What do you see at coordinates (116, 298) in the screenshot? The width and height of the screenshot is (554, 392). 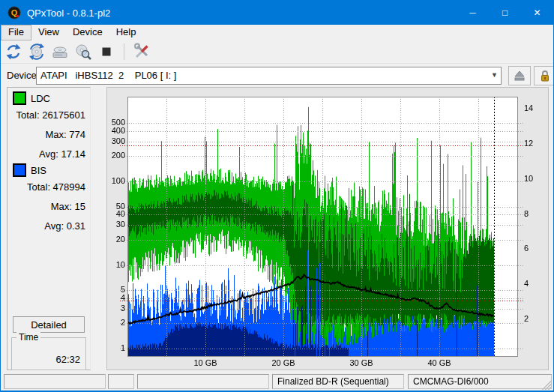 I see `y-axis-left-tick-label: 4` at bounding box center [116, 298].